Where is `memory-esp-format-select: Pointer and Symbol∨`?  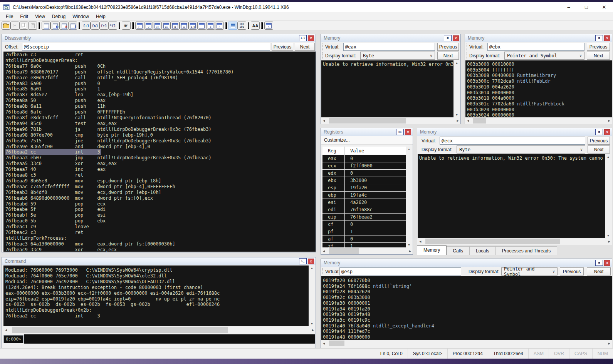
memory-esp-format-select: Pointer and Symbol∨ is located at coordinates (529, 272).